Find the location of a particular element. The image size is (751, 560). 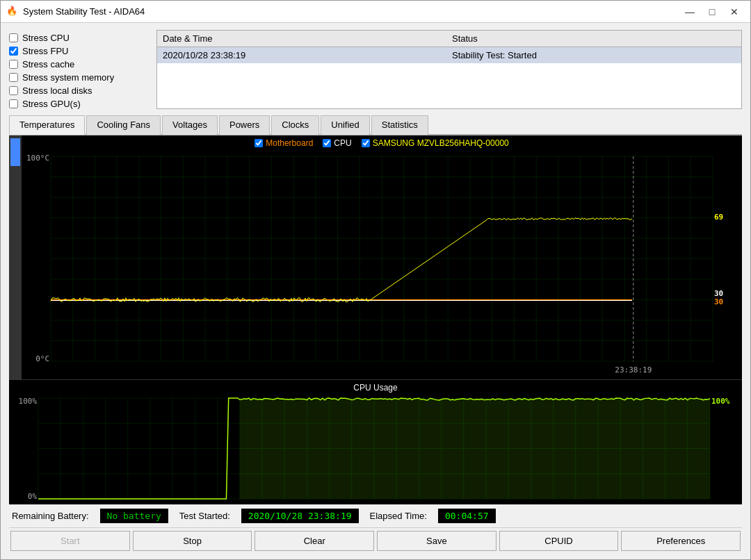

test-started-value: 2020/10/28 23:38:19 is located at coordinates (300, 516).